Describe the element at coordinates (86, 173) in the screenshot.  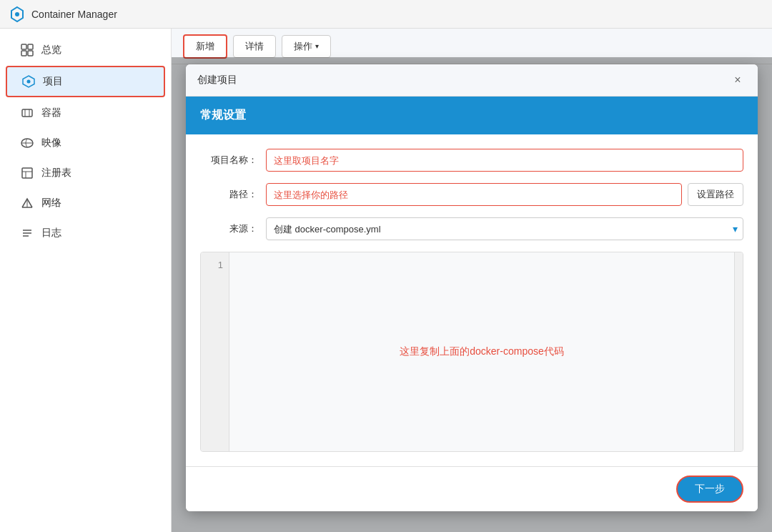
I see `sidebar-item-registry: 注册表` at that location.